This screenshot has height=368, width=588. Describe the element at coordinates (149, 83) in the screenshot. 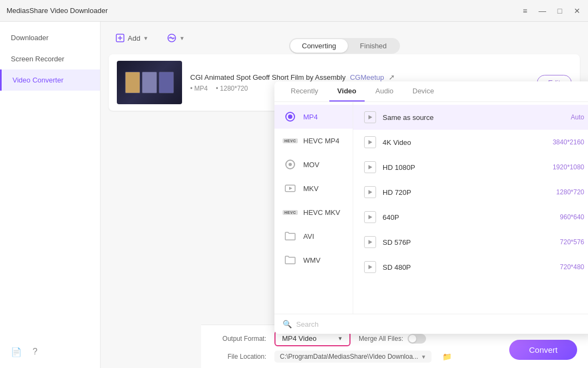

I see `file-thumbnail` at that location.